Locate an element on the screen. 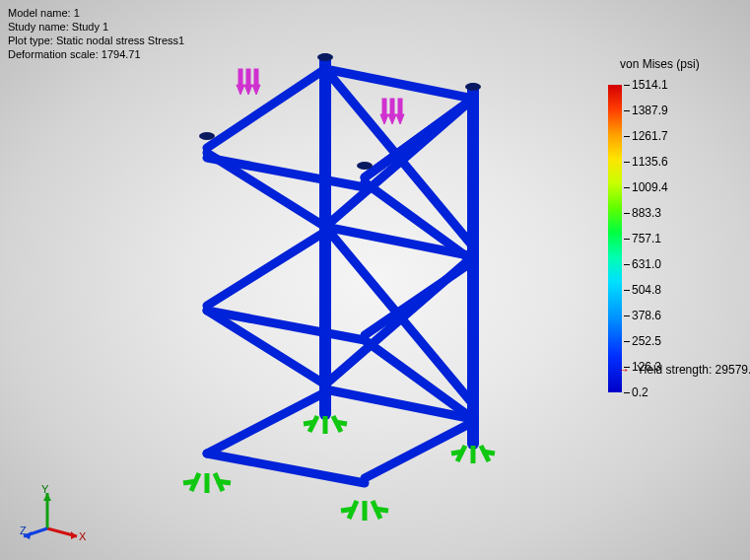 This screenshot has height=560, width=750. legend-tick-label: 0.2 is located at coordinates (641, 392).